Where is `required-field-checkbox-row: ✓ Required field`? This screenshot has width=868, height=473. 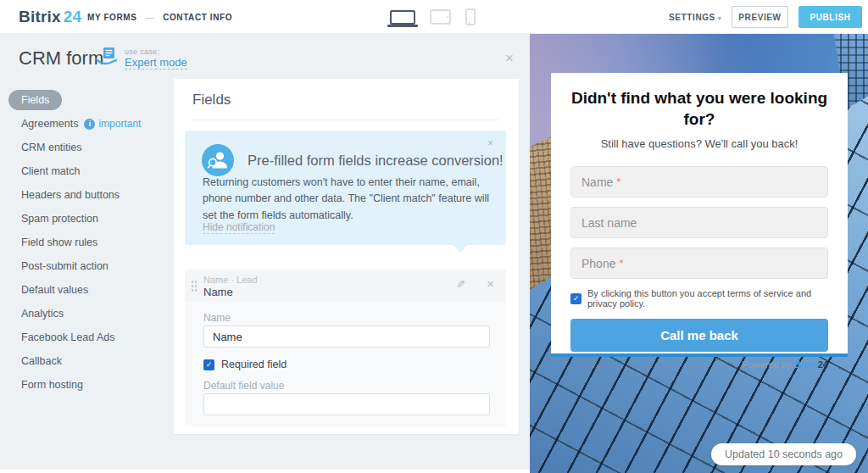
required-field-checkbox-row: ✓ Required field is located at coordinates (245, 364).